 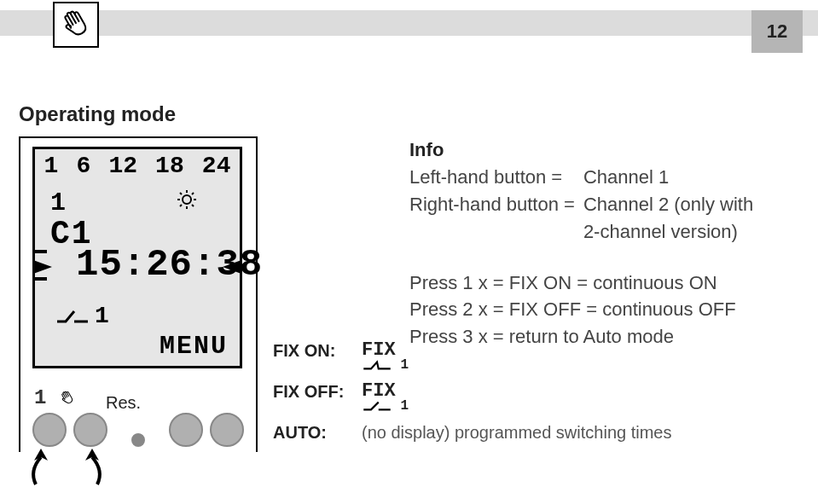 What do you see at coordinates (84, 165) in the screenshot?
I see `scale-tick: 6` at bounding box center [84, 165].